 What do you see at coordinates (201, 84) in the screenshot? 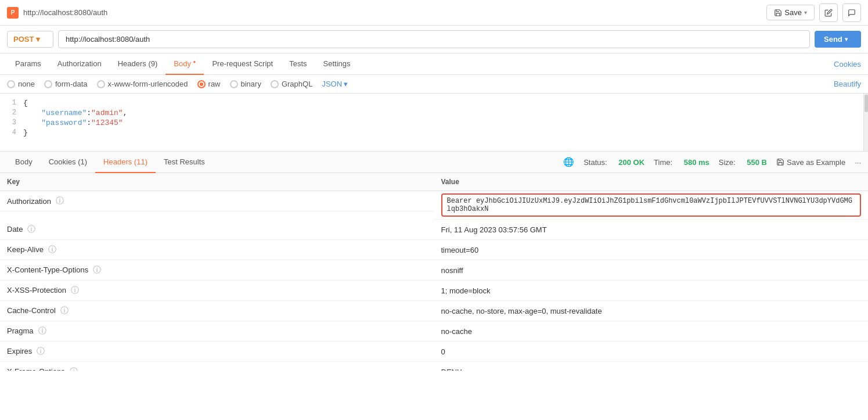
I see `radio-raw` at bounding box center [201, 84].